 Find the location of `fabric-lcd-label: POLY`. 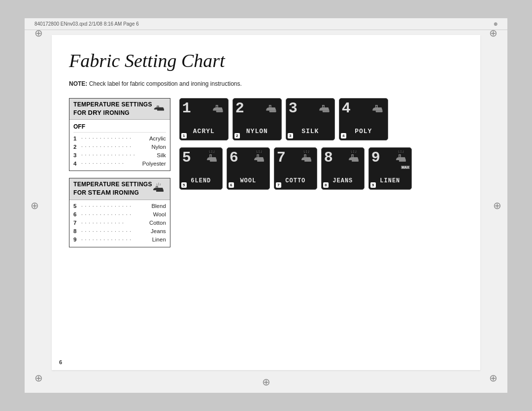

fabric-lcd-label: POLY is located at coordinates (364, 131).